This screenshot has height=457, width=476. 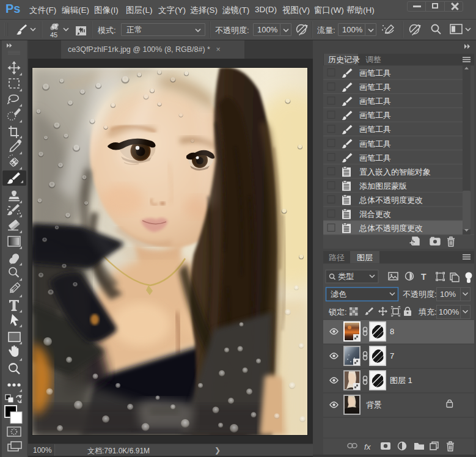 What do you see at coordinates (449, 312) in the screenshot?
I see `svg-text: 100%` at bounding box center [449, 312].